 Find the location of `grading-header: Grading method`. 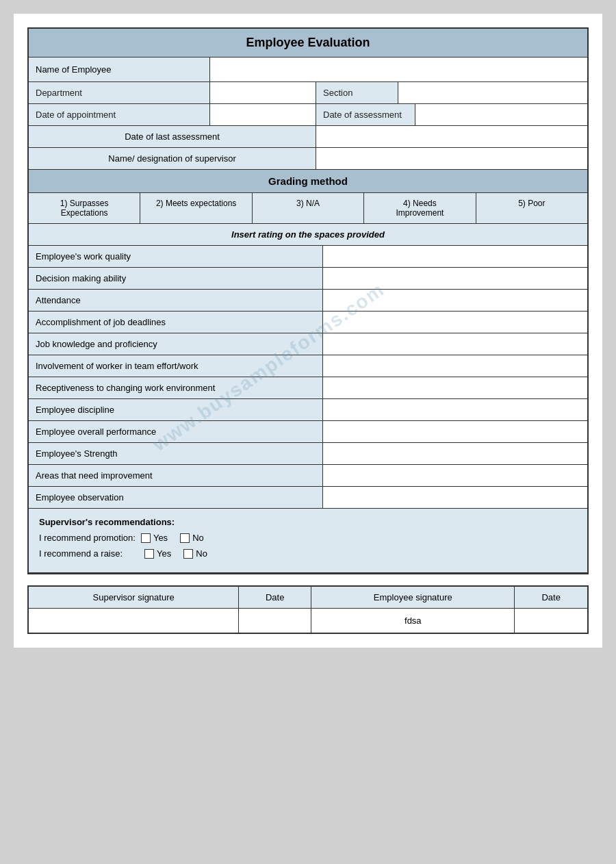

grading-header: Grading method is located at coordinates (308, 181).